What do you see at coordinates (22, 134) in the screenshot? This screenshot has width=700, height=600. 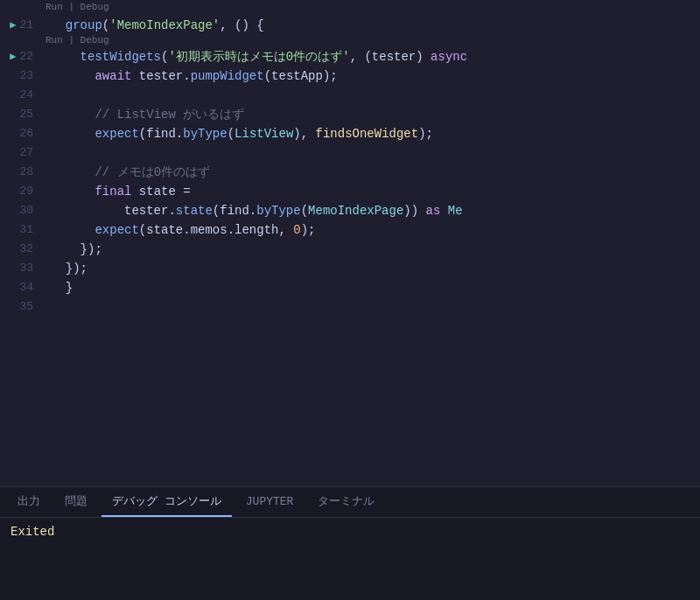 I see `line-number-26: 26` at bounding box center [22, 134].